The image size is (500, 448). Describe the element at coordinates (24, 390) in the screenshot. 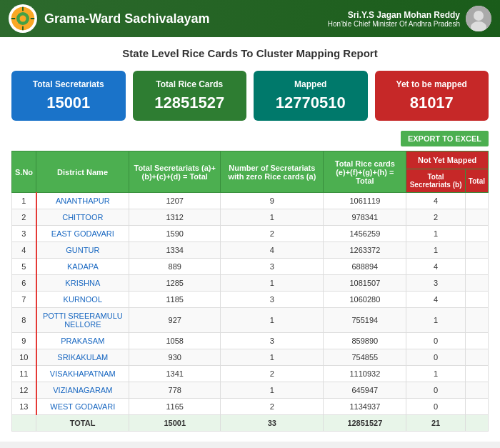

I see `cell-sno: 12` at that location.